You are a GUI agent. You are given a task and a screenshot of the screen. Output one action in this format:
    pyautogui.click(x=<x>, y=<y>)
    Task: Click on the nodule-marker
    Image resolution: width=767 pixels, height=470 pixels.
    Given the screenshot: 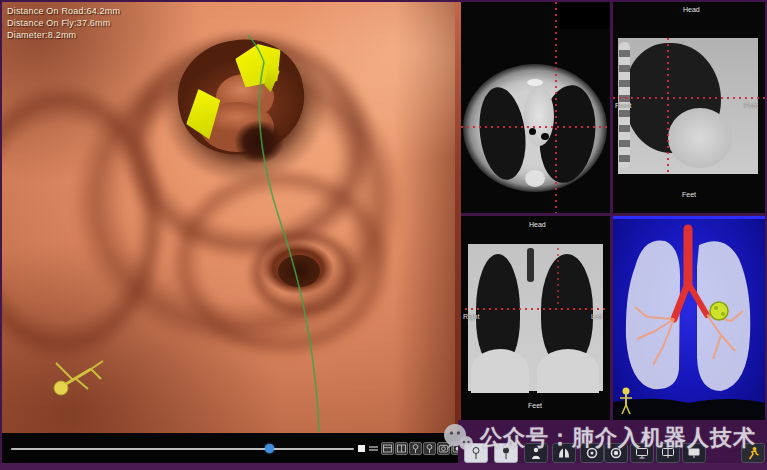 What is the action you would take?
    pyautogui.click(x=719, y=311)
    